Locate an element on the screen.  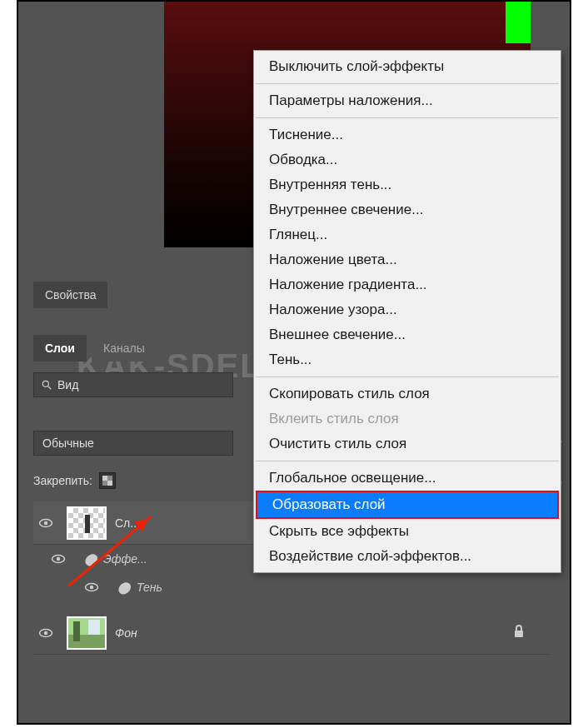
blend-mode-value: Обычные is located at coordinates (68, 443).